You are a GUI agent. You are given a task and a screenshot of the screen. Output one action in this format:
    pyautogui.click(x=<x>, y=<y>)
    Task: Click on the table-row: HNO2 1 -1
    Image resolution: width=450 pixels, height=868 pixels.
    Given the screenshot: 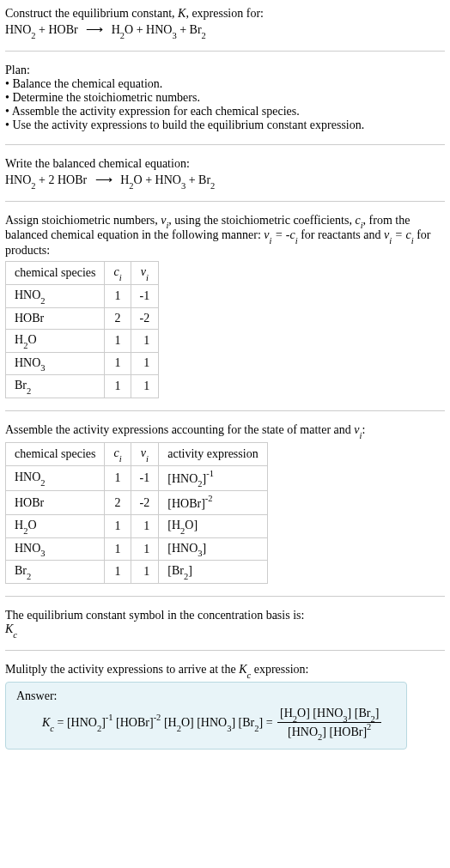 What is the action you would take?
    pyautogui.click(x=82, y=295)
    